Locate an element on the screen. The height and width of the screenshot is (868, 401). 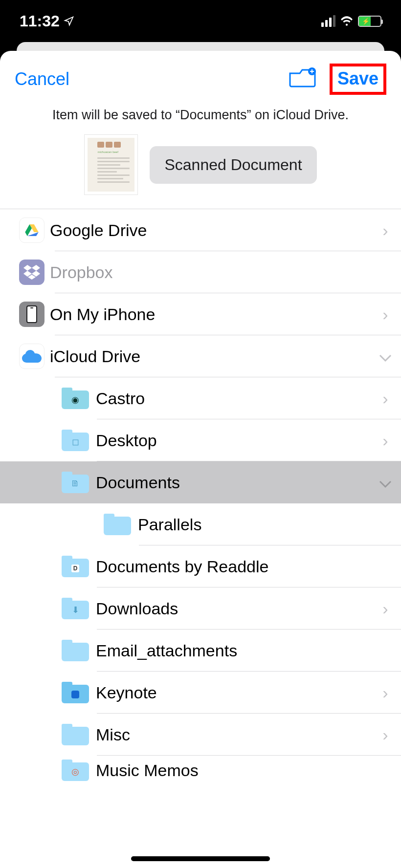
charging-bolt-icon: ⚡ is located at coordinates (366, 22).